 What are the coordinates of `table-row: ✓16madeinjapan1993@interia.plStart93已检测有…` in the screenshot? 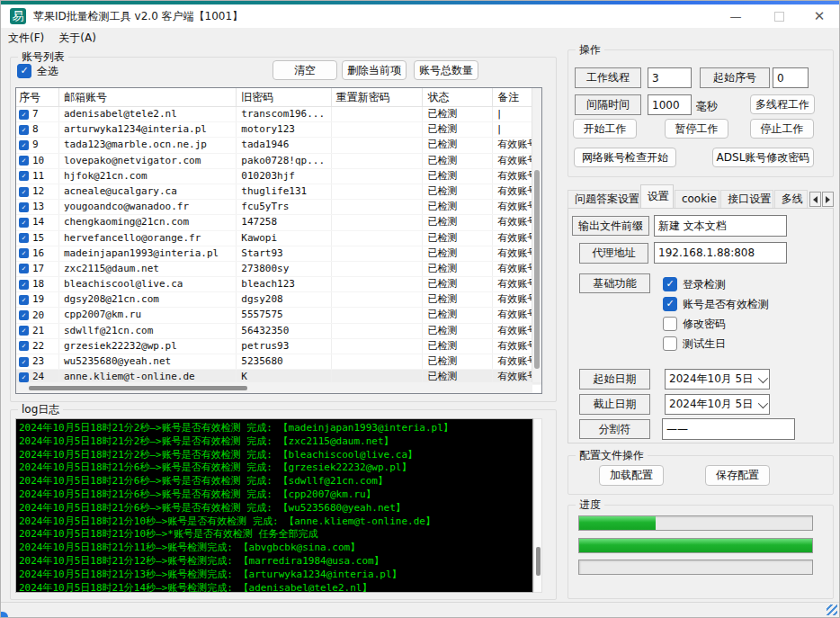 It's located at (279, 254).